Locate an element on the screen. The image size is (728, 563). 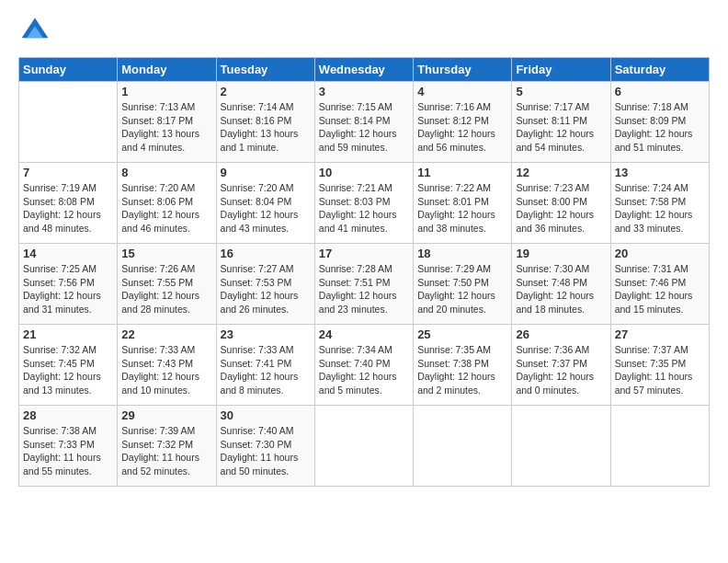
calendar-cell: 2Sunrise: 7:14 AM Sunset: 8:16 PM Daylig… is located at coordinates (265, 122).